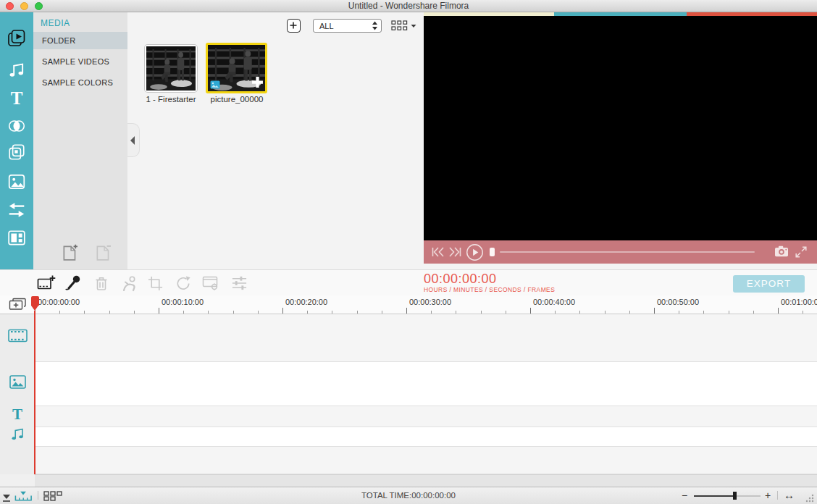 The height and width of the screenshot is (504, 817). I want to click on crop-button, so click(155, 283).